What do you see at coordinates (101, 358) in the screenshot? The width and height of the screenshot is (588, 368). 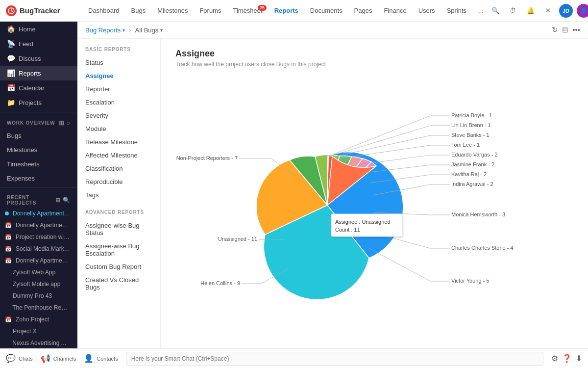 I see `contacts-section: 👤 Contacts` at bounding box center [101, 358].